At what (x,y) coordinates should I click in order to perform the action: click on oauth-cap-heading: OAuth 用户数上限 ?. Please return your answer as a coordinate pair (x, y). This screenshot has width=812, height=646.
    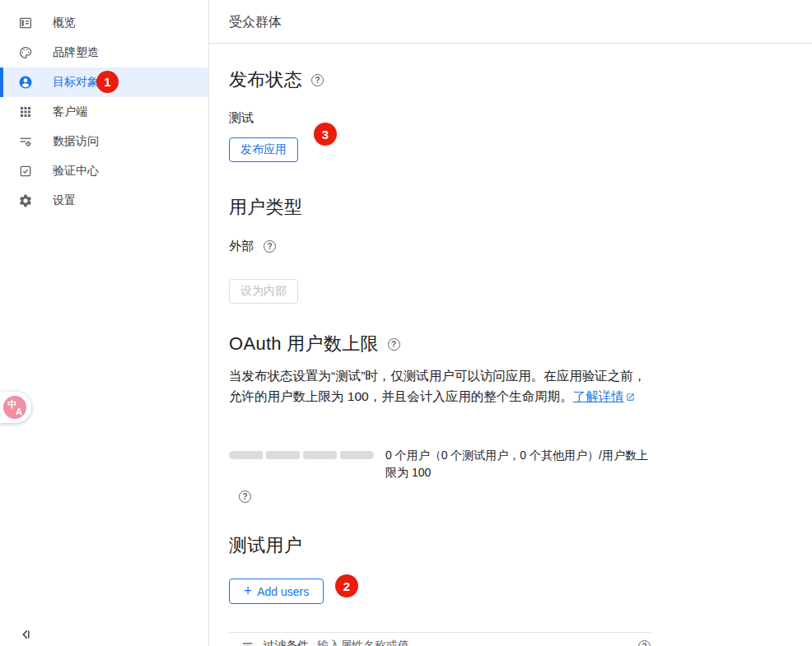
    Looking at the image, I should click on (315, 344).